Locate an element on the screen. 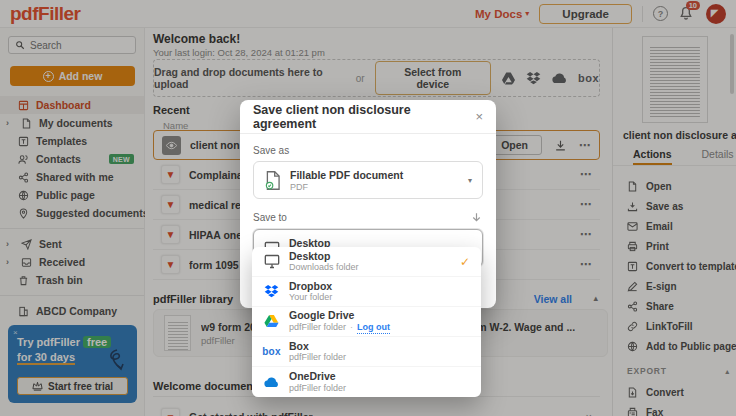  save-as-select: Fillable PDF document PDF ▾ is located at coordinates (368, 180).